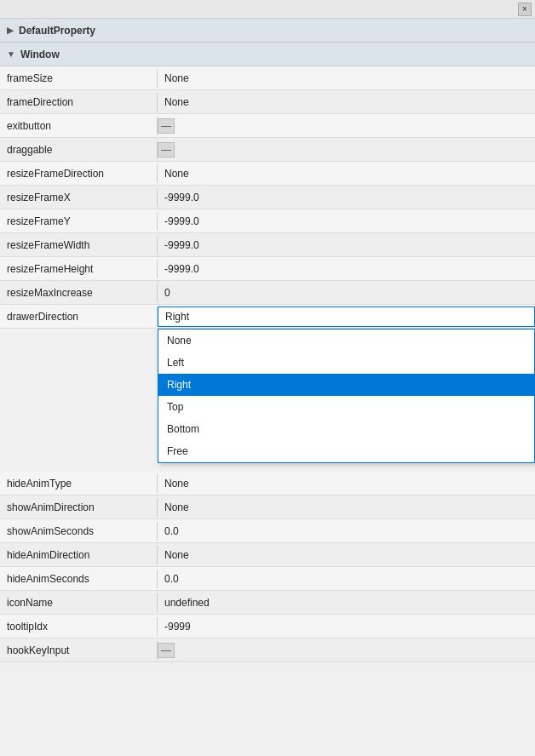 The width and height of the screenshot is (535, 756). What do you see at coordinates (346, 385) in the screenshot?
I see `dropdown-option-right: Right` at bounding box center [346, 385].